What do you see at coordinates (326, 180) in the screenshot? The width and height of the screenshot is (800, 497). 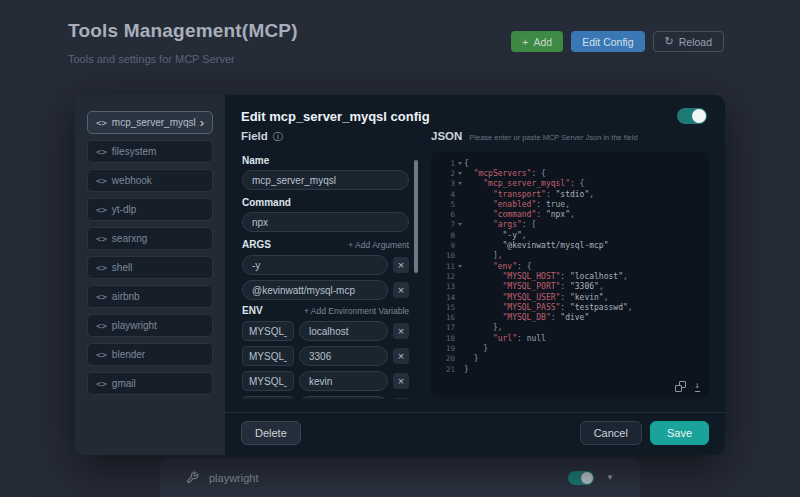 I see `name-input` at bounding box center [326, 180].